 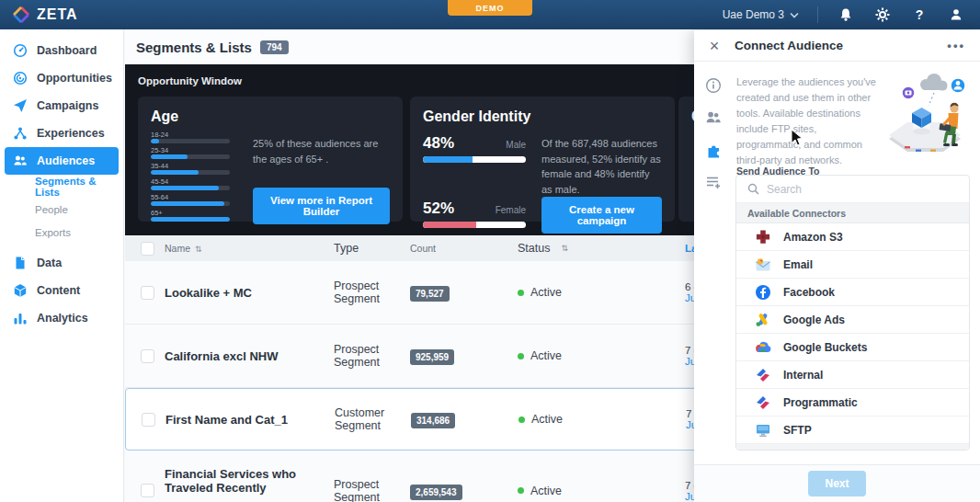 I want to click on age-card: Age 18-24 25-34 35-44 45-54 55-64 65+ 25…, so click(x=270, y=159).